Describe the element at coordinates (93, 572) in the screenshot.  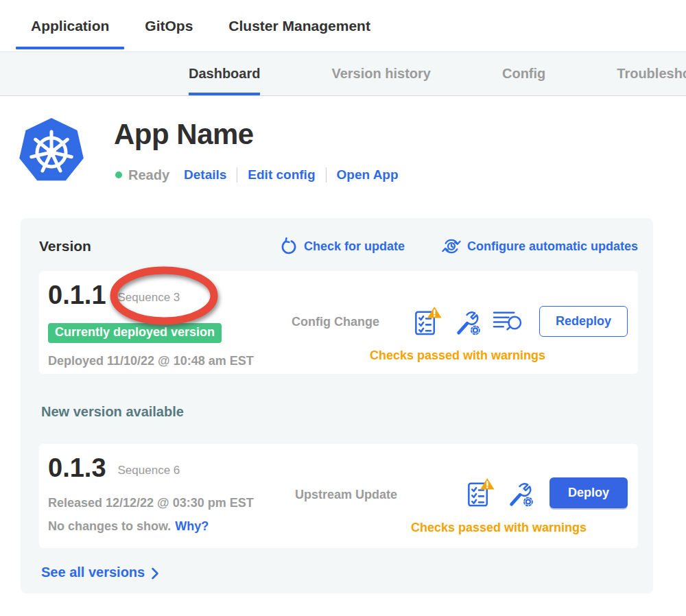
I see `see-all-versions-label: See all versions` at that location.